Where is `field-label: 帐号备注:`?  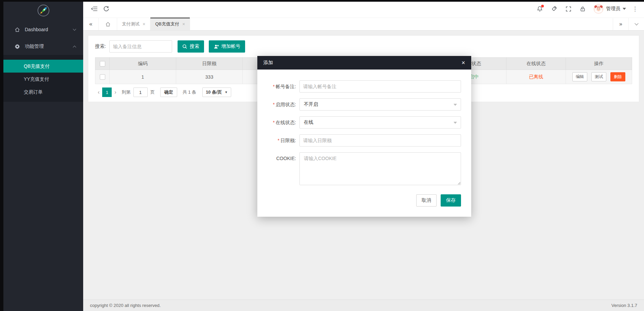 field-label: 帐号备注: is located at coordinates (281, 86).